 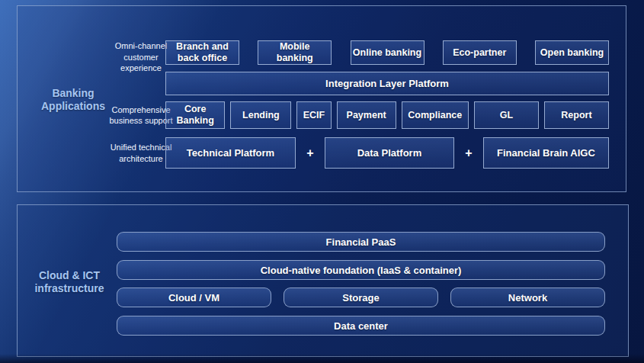 What do you see at coordinates (527, 297) in the screenshot?
I see `box-network: Network` at bounding box center [527, 297].